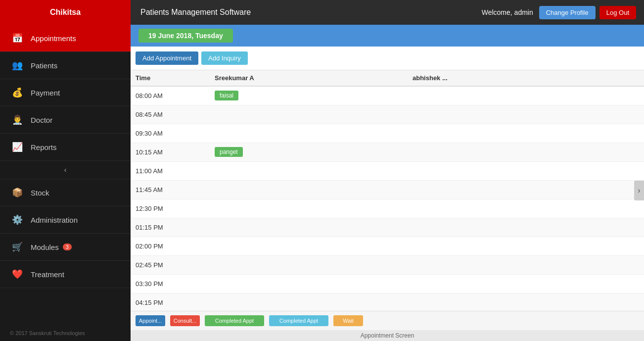  Describe the element at coordinates (17, 93) in the screenshot. I see `payment-icon: 💰` at that location.